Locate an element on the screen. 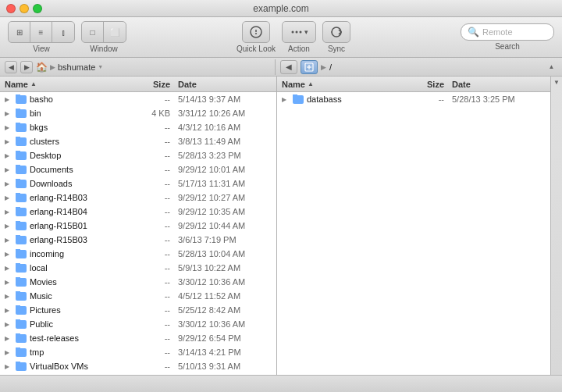 This screenshot has height=392, width=562. window-btn1: □ is located at coordinates (93, 32).